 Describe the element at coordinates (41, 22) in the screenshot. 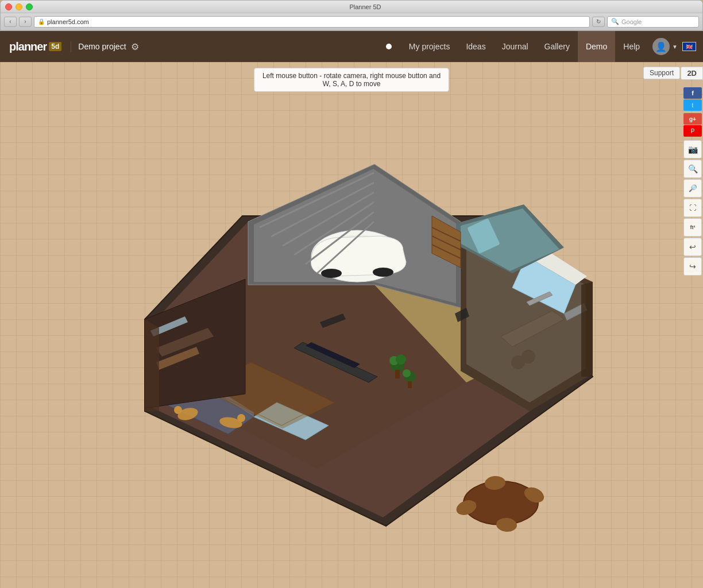

I see `secure-icon: 🔒` at that location.